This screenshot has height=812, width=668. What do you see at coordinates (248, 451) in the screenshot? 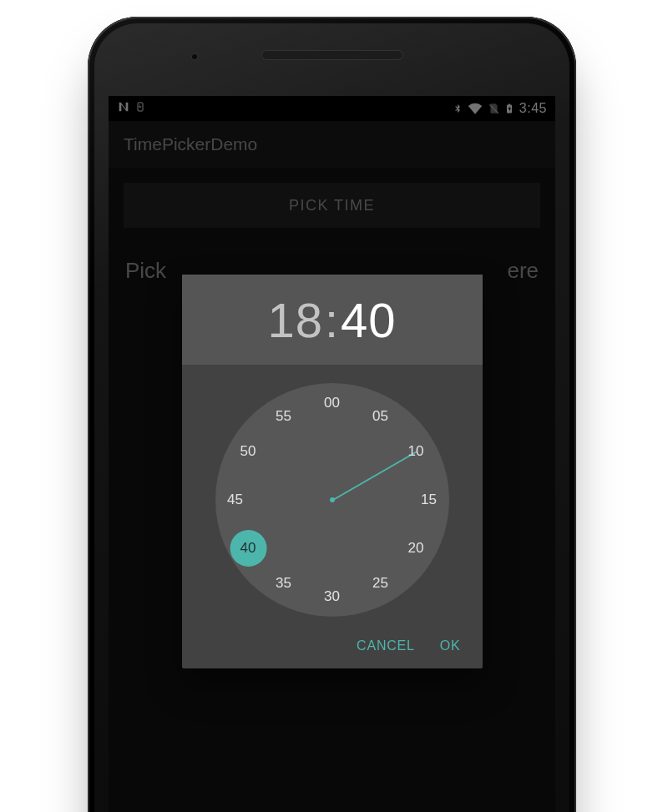
I see `clock-tick-50: 50` at bounding box center [248, 451].